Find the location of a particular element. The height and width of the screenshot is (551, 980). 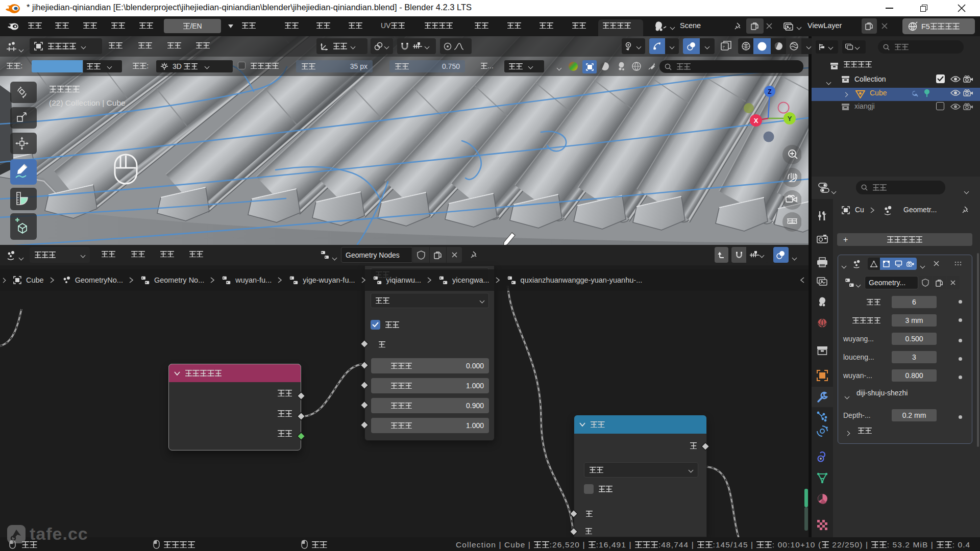

svg-text: Y is located at coordinates (790, 118).